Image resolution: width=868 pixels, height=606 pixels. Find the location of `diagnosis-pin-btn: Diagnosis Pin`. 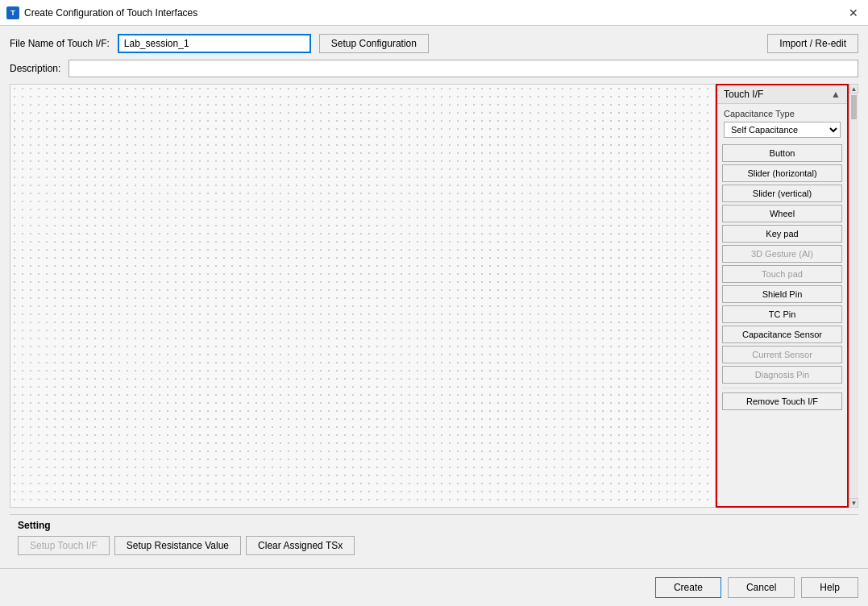

diagnosis-pin-btn: Diagnosis Pin is located at coordinates (782, 375).